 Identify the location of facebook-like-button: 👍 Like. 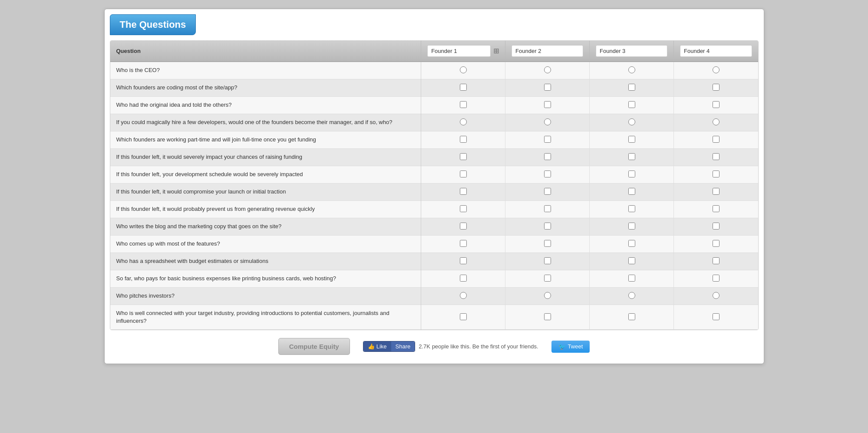
(377, 346).